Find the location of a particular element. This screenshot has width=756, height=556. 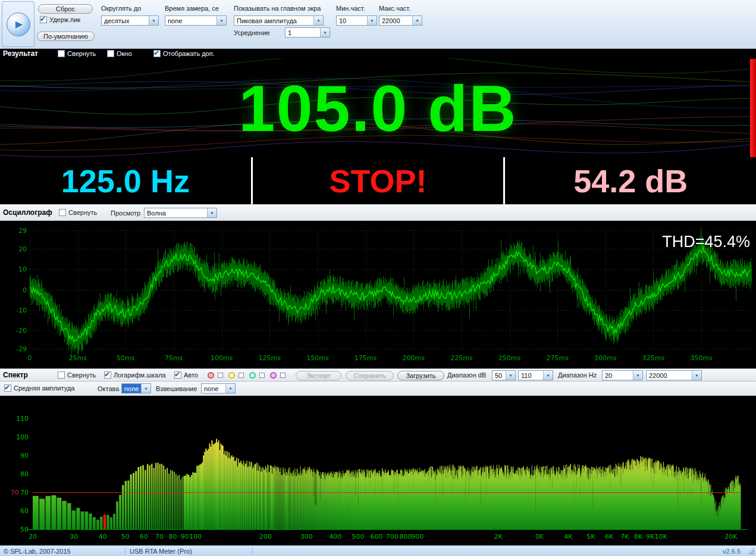

spectrum-options-bar: ✔ Средняя амплитуда Октава none▼ Взвешив… is located at coordinates (378, 389).